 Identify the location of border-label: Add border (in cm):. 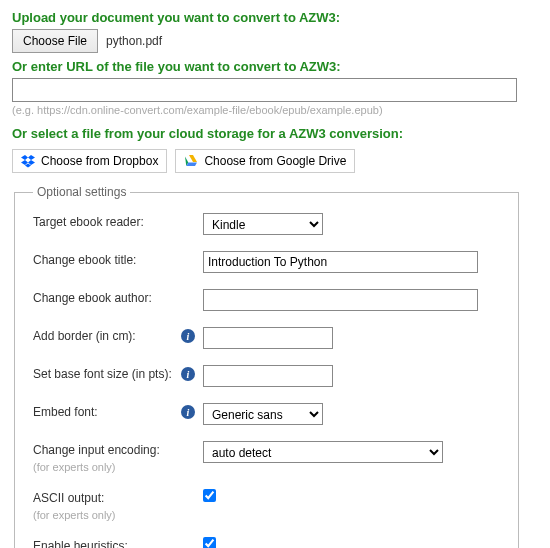
(84, 336).